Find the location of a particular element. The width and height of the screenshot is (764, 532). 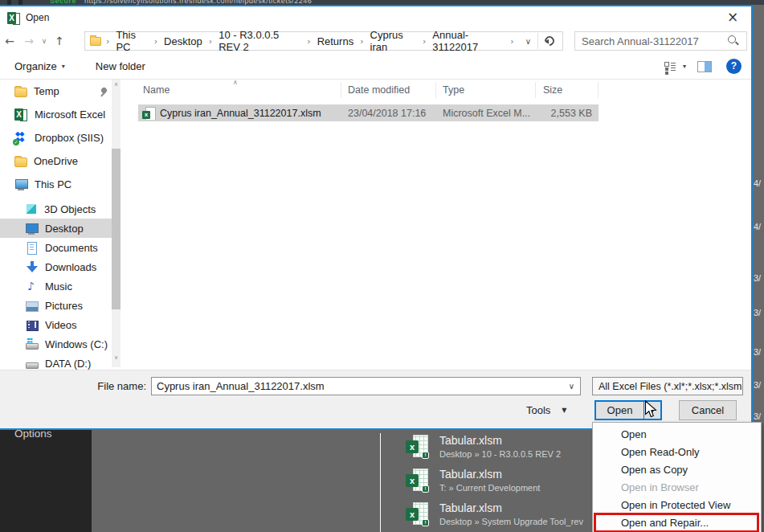

sidebar-item: Microsoft Excel is located at coordinates (56, 114).